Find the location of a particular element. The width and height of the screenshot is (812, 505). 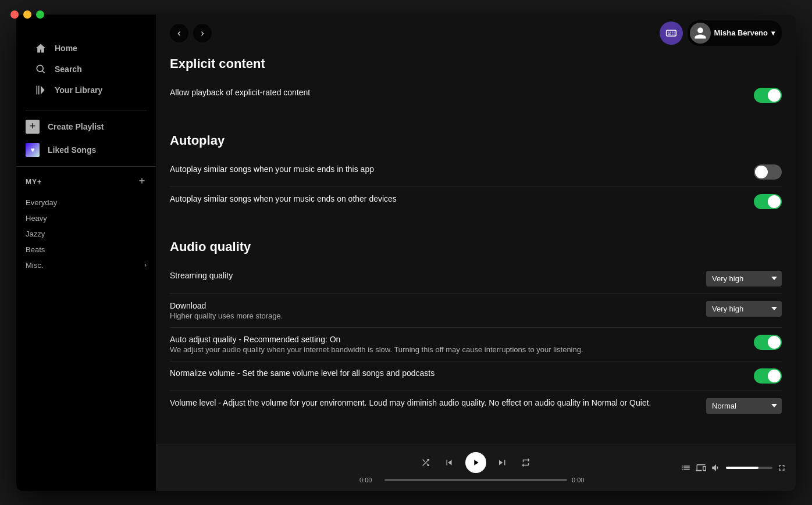

auto-adjust-control is located at coordinates (768, 342).